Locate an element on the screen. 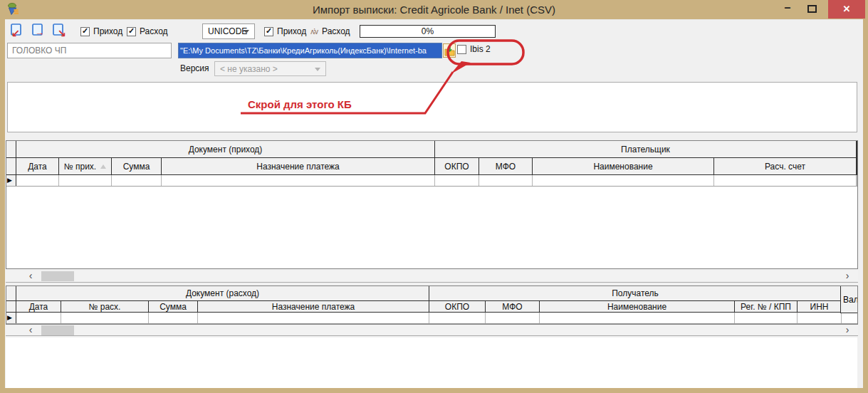 This screenshot has width=868, height=393. group-header-document-prihod: Документ (приход) is located at coordinates (226, 150).